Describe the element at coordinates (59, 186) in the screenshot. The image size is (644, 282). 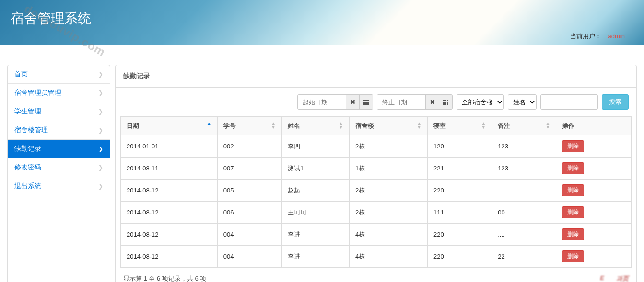
I see `sidebar-item-6: 退出系统❯` at that location.